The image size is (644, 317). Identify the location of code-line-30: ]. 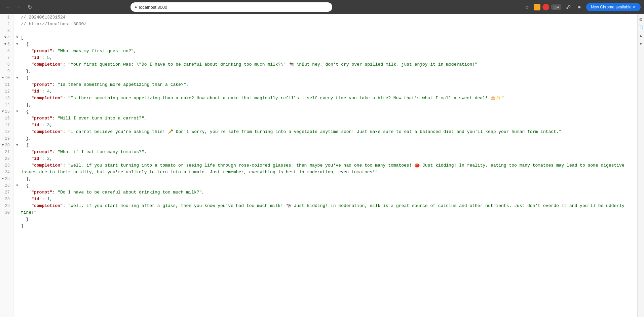
(326, 226).